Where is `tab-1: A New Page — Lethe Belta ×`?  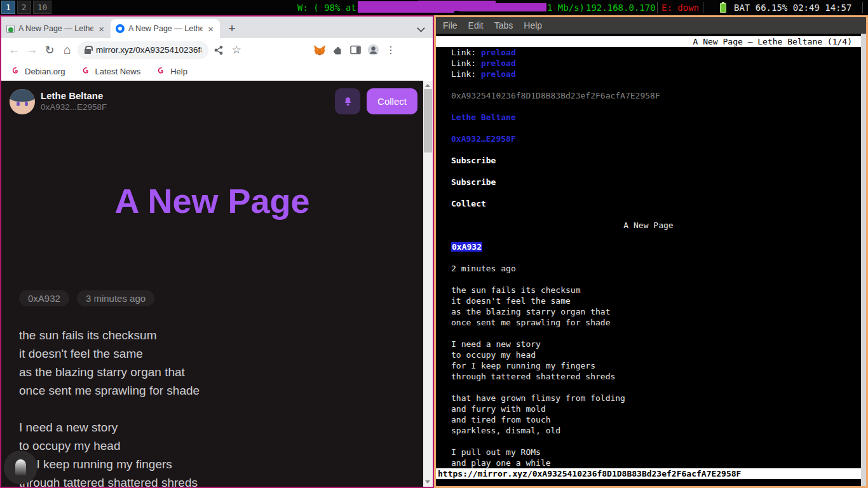
tab-1: A New Page — Lethe Belta × is located at coordinates (56, 29).